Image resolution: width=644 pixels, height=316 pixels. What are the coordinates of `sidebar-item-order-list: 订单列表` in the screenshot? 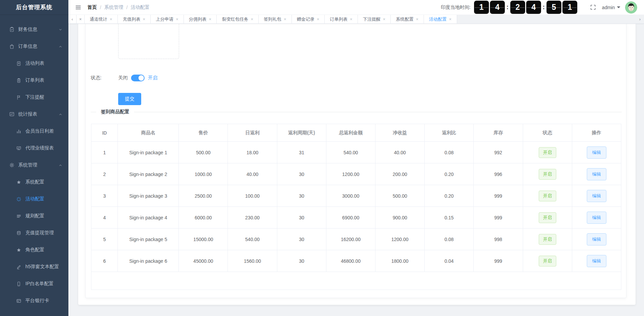 It's located at (34, 80).